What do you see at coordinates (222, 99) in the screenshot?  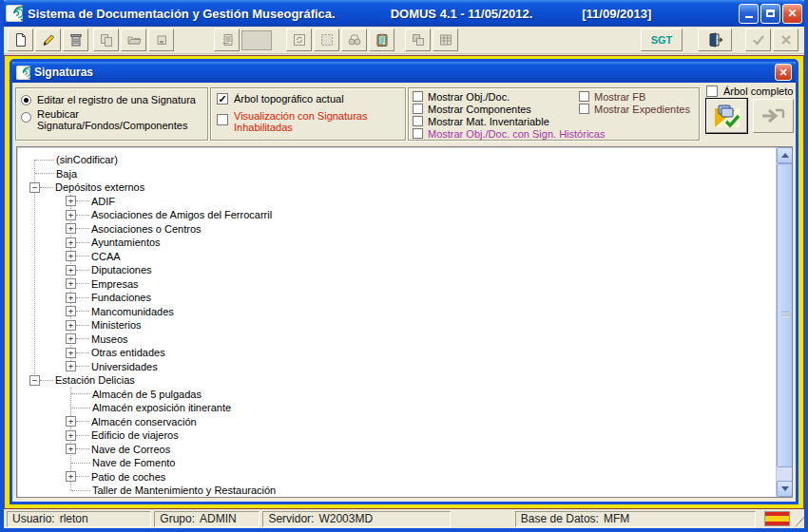 I see `checkbox-checked-icon` at bounding box center [222, 99].